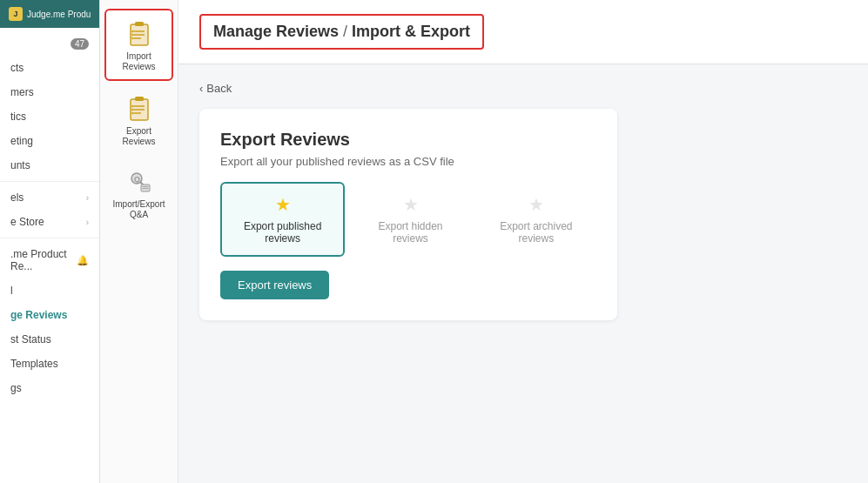 The height and width of the screenshot is (483, 868). I want to click on svg-text: Q, so click(138, 179).